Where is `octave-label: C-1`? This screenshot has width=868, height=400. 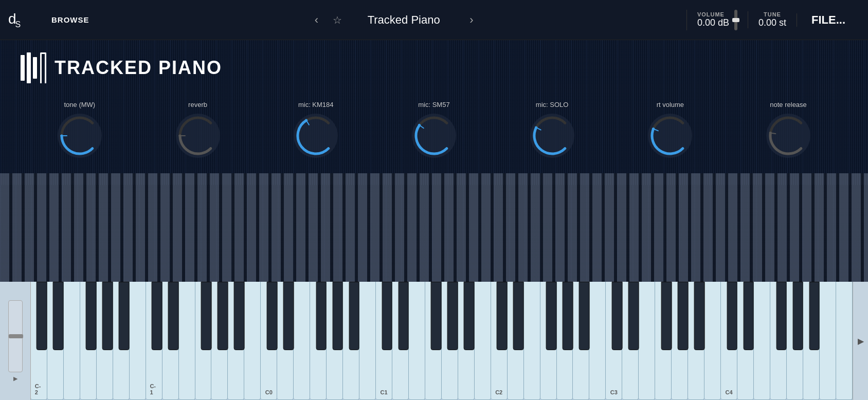 octave-label: C-1 is located at coordinates (153, 389).